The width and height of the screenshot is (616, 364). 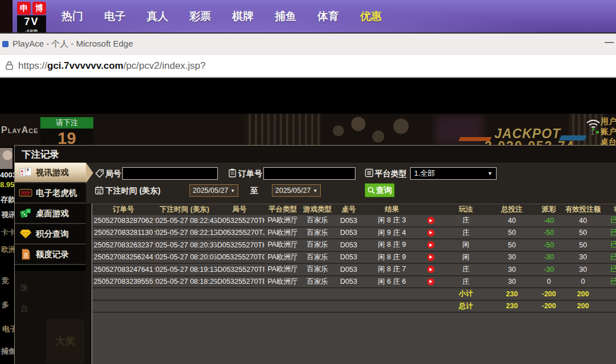 I want to click on tag-icon, so click(x=100, y=173).